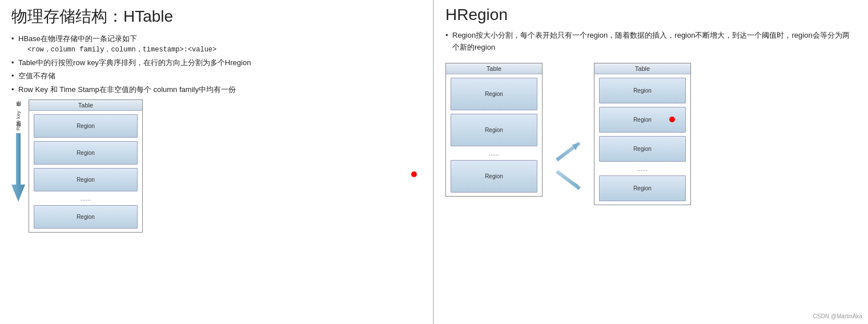 This screenshot has width=868, height=324. I want to click on bullet-4: Row Key 和 Time Stamp在非空值的每个 column famil…, so click(216, 90).